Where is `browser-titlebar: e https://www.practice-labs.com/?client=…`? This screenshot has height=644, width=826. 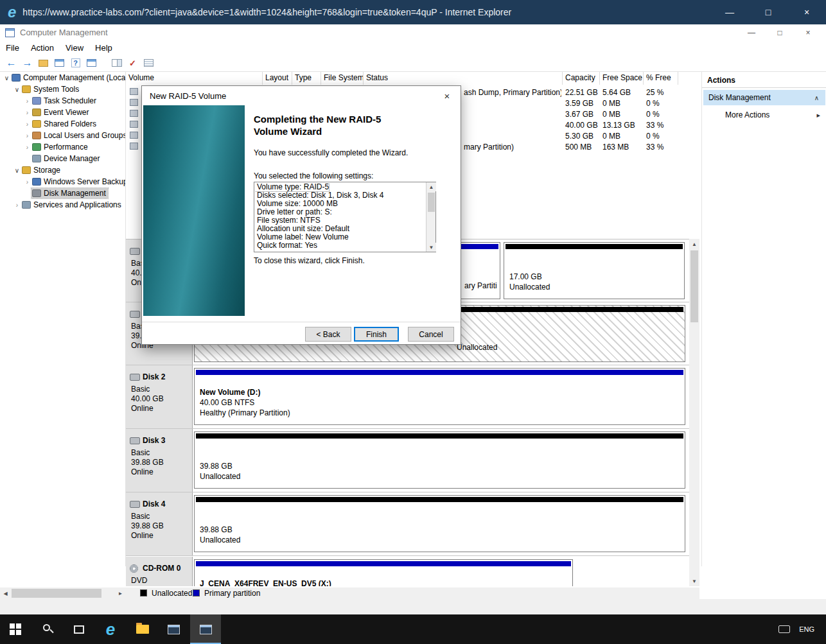 browser-titlebar: e https://www.practice-labs.com/?client=… is located at coordinates (413, 12).